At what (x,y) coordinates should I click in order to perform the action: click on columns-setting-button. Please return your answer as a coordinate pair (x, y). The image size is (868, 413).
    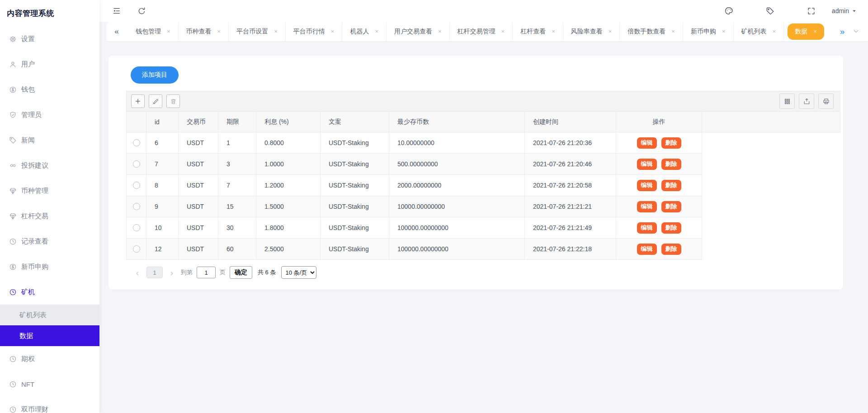
    Looking at the image, I should click on (787, 101).